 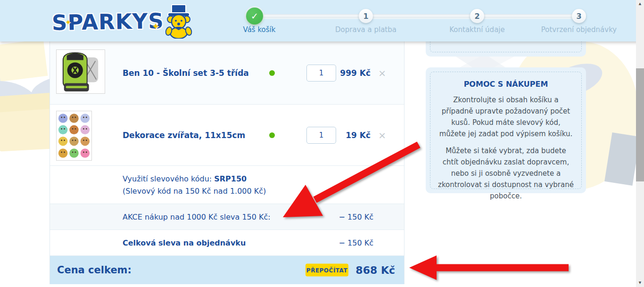 I want to click on check-icon: ✓, so click(x=255, y=16).